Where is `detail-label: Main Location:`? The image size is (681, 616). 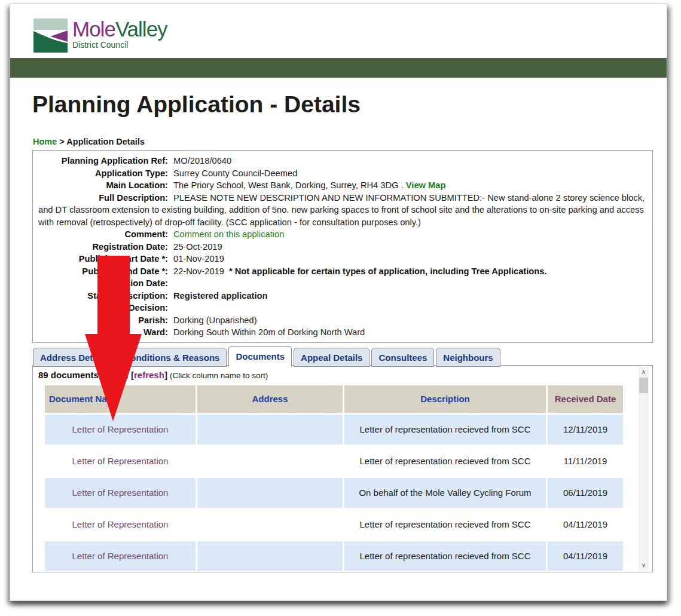
detail-label: Main Location: is located at coordinates (106, 185).